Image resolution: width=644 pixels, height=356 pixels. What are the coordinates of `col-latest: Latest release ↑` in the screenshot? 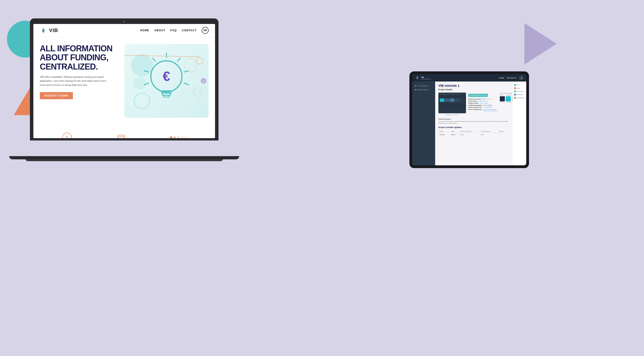 It's located at (489, 131).